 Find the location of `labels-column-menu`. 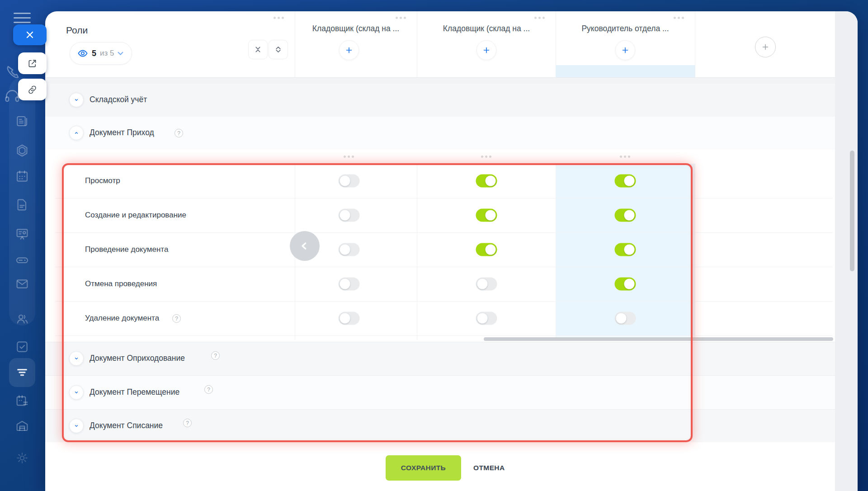

labels-column-menu is located at coordinates (278, 18).